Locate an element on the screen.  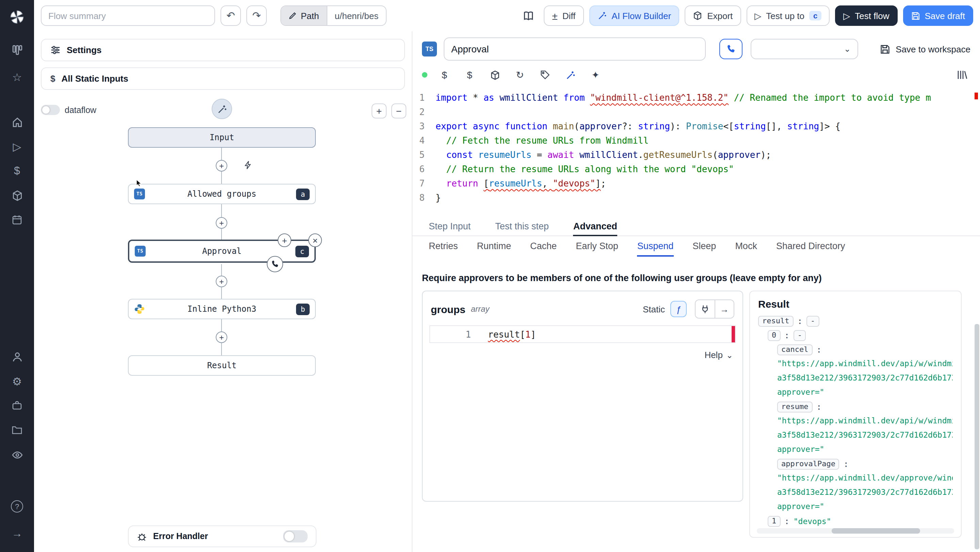
tab-retries: Retries is located at coordinates (444, 247).